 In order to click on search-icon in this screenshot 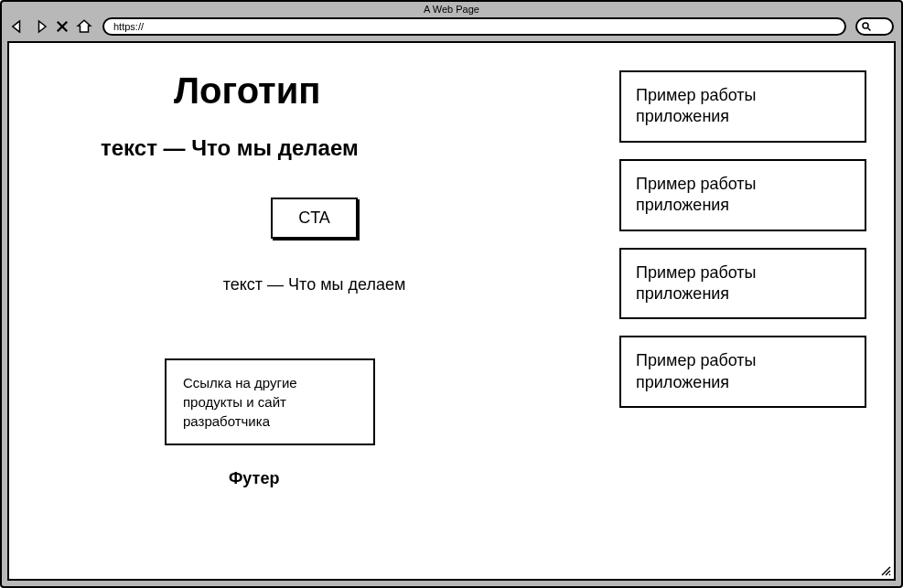, I will do `click(866, 27)`.